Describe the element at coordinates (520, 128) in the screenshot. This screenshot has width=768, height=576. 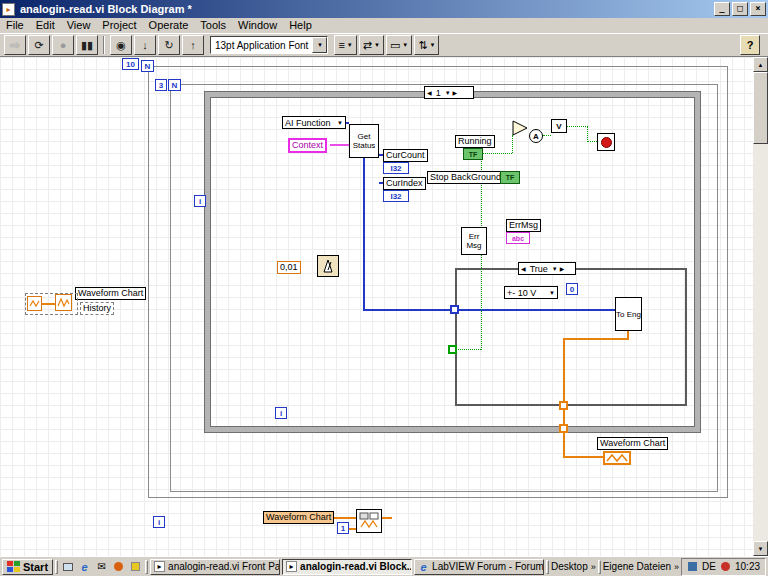
I see `comparison-function` at that location.